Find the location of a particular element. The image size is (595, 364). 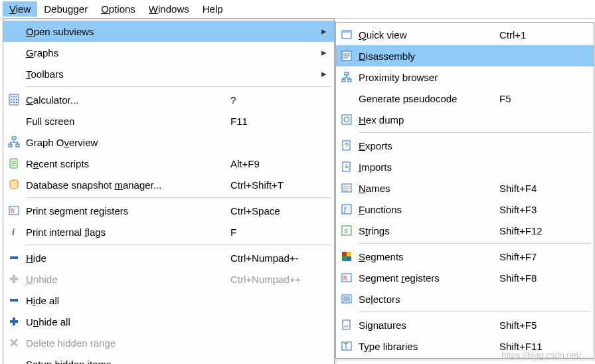

mi-graph-overview: Graph Overview is located at coordinates (169, 142).